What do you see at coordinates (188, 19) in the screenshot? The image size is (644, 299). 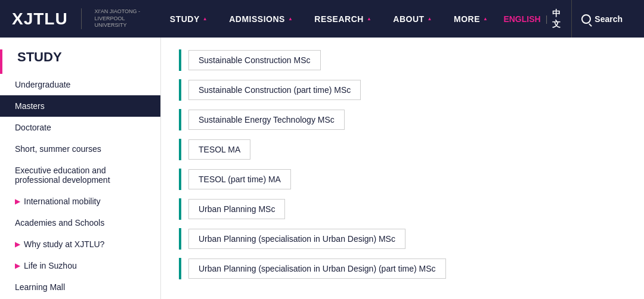 I see `nav-study: STUDY ▲` at bounding box center [188, 19].